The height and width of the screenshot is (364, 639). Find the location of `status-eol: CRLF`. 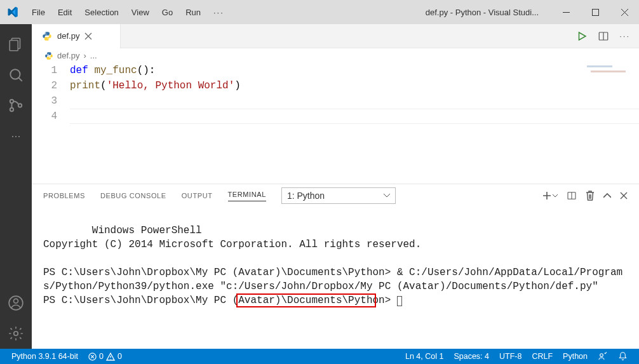

status-eol: CRLF is located at coordinates (542, 356).